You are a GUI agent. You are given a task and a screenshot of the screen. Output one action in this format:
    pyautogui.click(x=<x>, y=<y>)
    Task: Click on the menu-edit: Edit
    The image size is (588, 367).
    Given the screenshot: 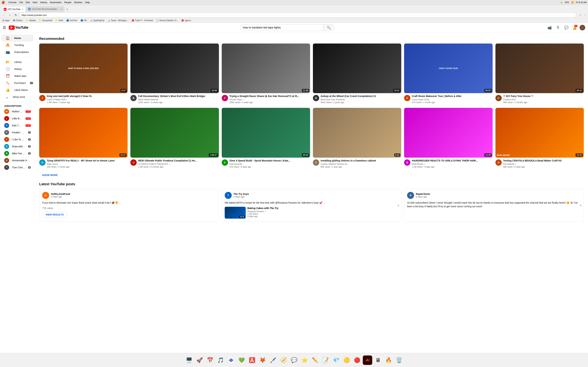 What is the action you would take?
    pyautogui.click(x=28, y=2)
    